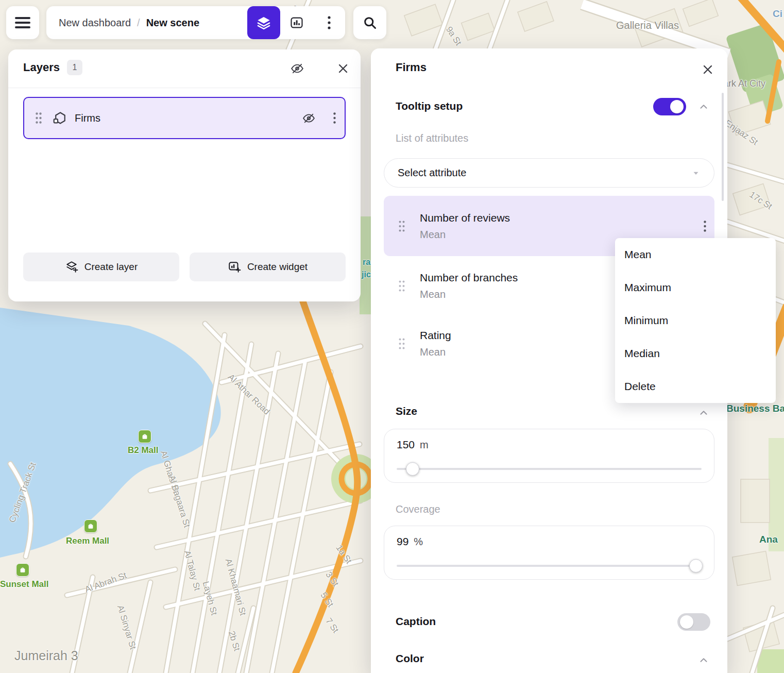 The image size is (784, 673). What do you see at coordinates (309, 118) in the screenshot?
I see `layer-visibility-button` at bounding box center [309, 118].